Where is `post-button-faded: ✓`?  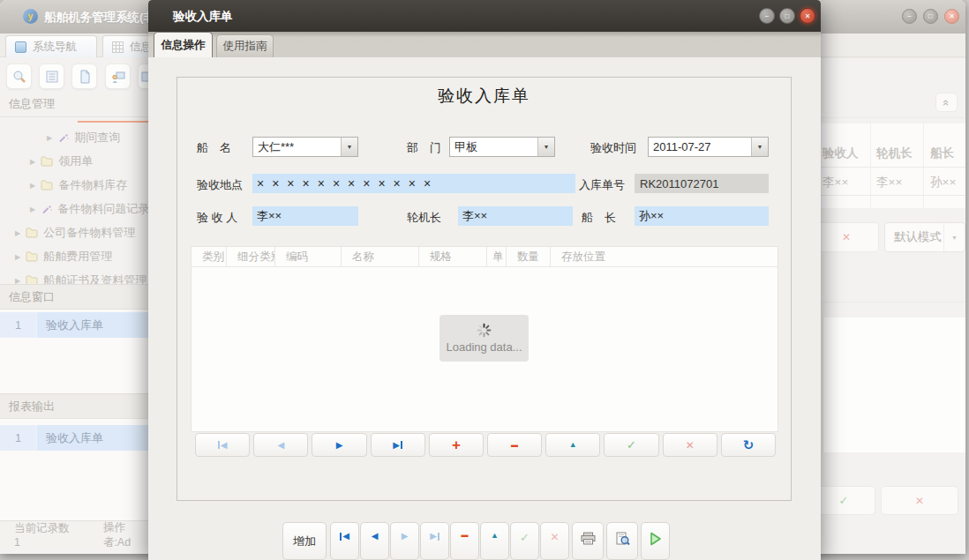 post-button-faded: ✓ is located at coordinates (844, 501).